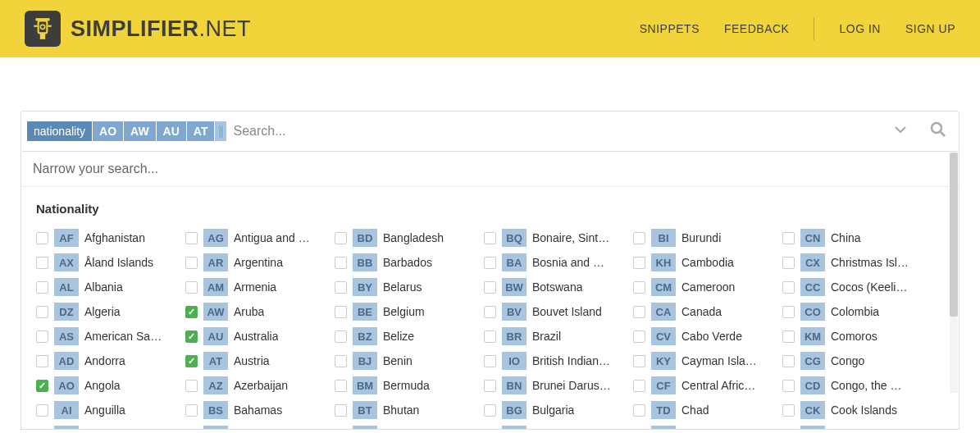  I want to click on facet-item: BJBenin, so click(409, 361).